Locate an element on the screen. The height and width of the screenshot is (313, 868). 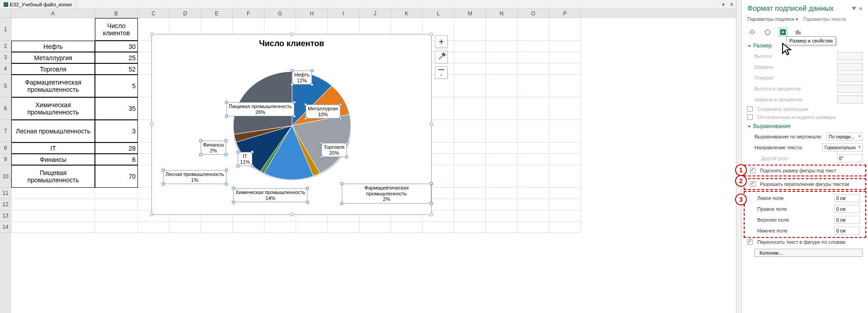
cell: Лесная промышленность is located at coordinates (53, 131).